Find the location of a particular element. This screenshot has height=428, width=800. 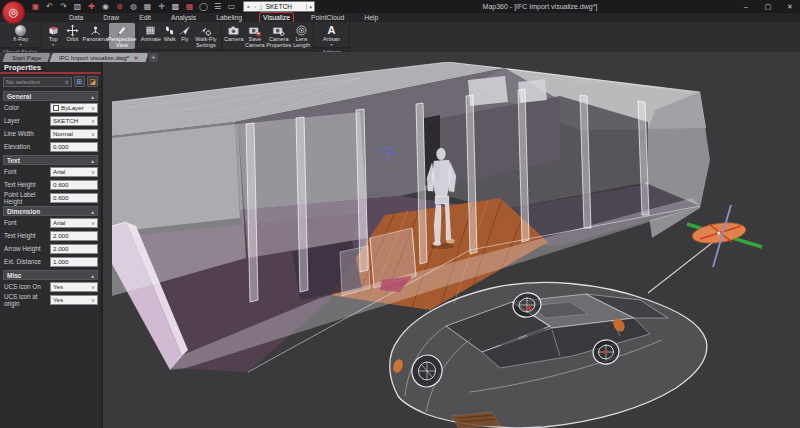

tab-pointcloud: PointCloud is located at coordinates (328, 18).